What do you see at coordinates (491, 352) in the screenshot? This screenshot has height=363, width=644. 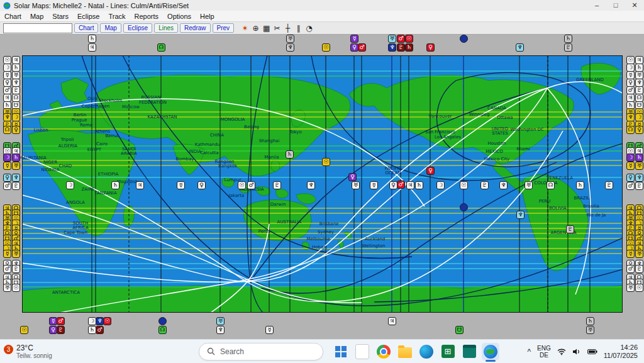 I see `solar-maps-taskbar-icon` at bounding box center [491, 352].